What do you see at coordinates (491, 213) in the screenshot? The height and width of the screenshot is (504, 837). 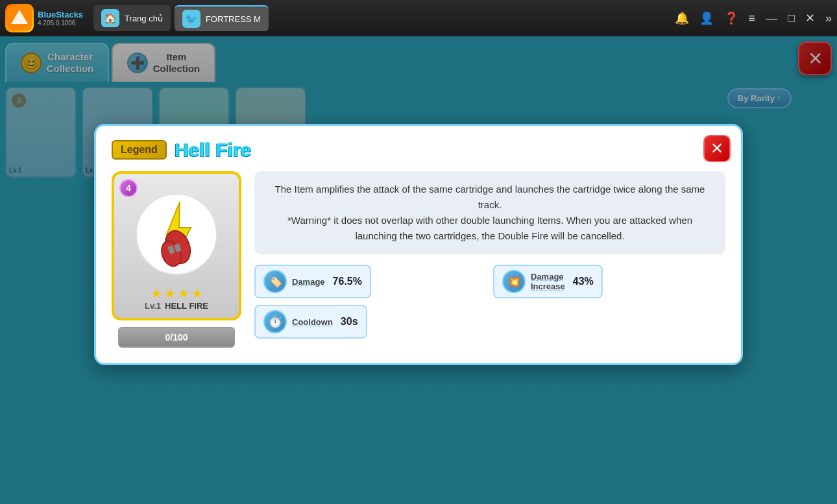 I see `item-description-text: The Item amplifies the attack of the sam…` at bounding box center [491, 213].